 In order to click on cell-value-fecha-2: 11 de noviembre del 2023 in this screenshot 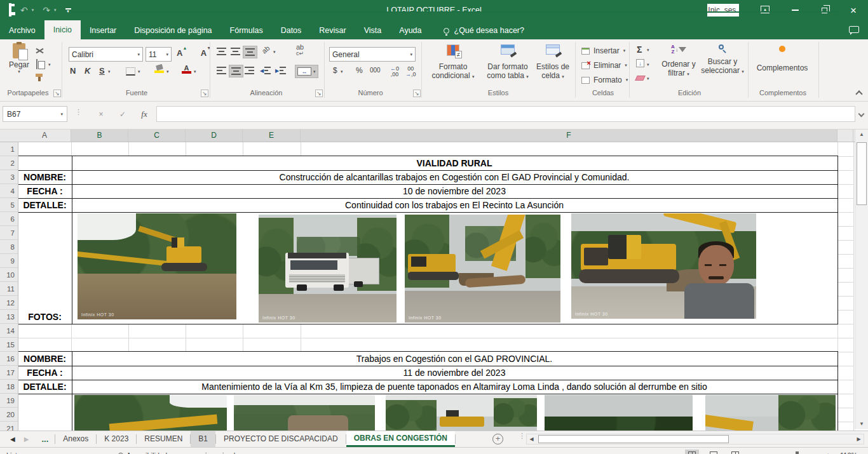, I will do `click(454, 373)`.